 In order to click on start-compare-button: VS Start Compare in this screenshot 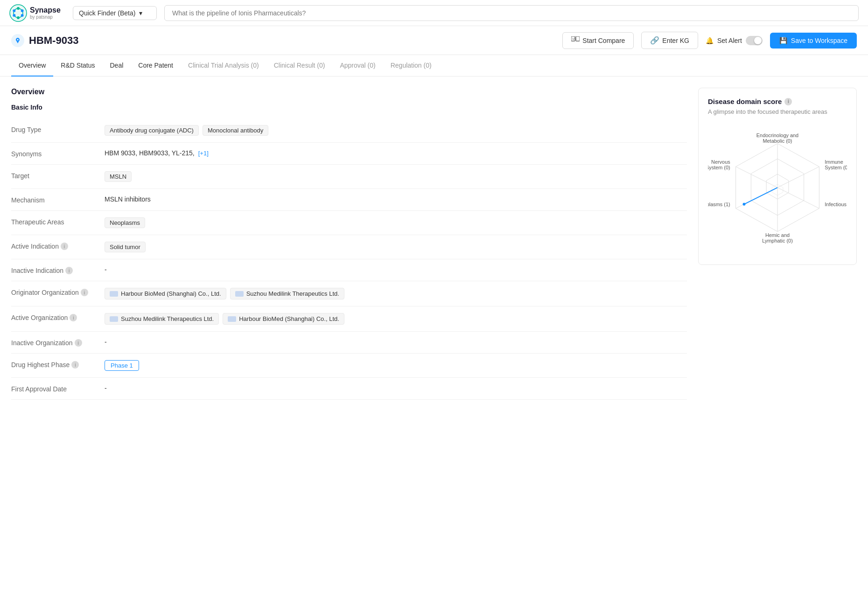, I will do `click(598, 41)`.